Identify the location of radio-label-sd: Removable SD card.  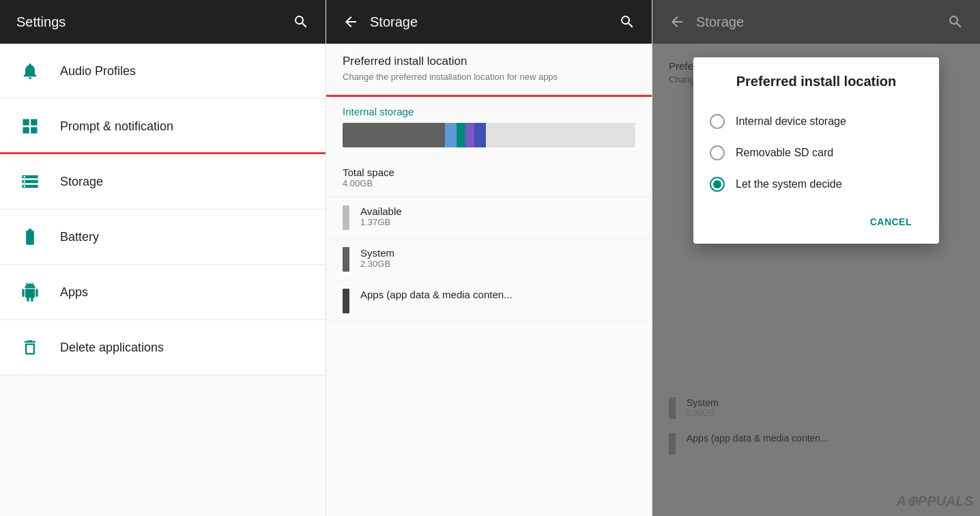
(785, 153).